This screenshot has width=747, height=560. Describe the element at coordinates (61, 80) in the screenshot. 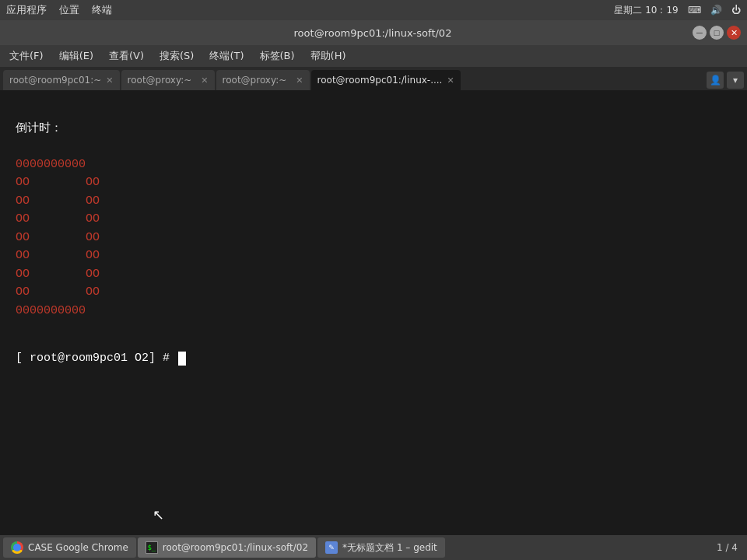

I see `tab-0: root@room9pc01:~ ✕` at that location.